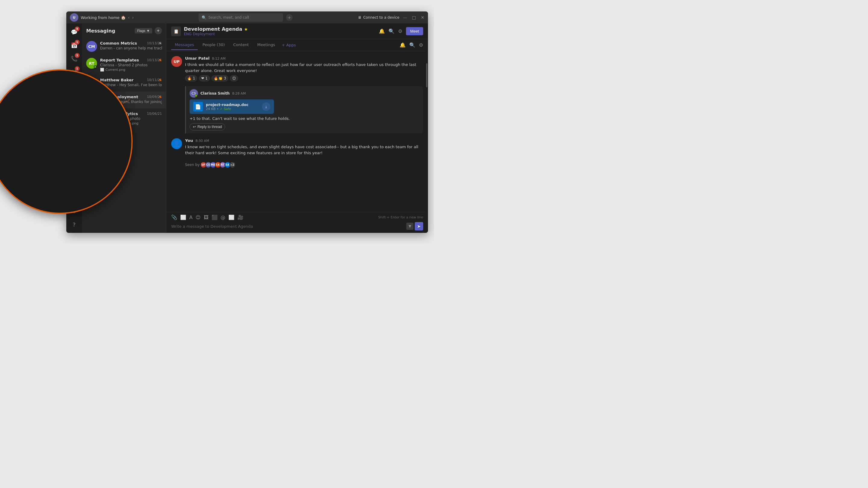  Describe the element at coordinates (144, 31) in the screenshot. I see `flags-button: Flags ▼` at that location.